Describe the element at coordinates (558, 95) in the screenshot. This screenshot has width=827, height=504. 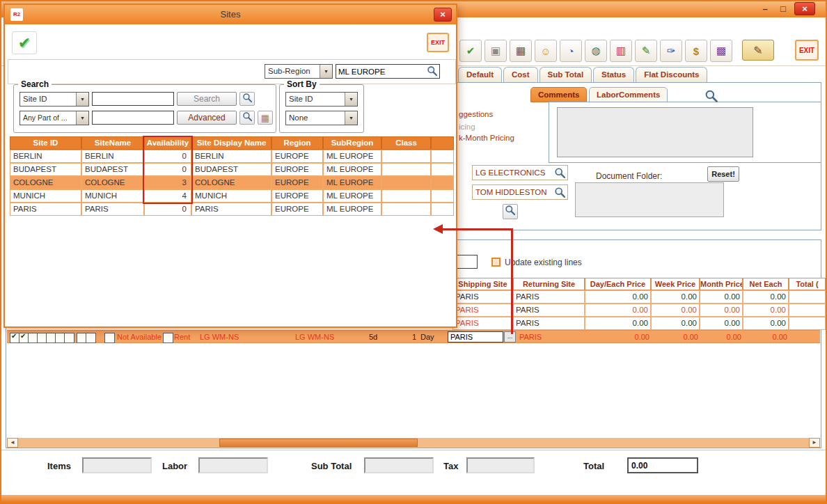
I see `tab-comments: Comments` at that location.